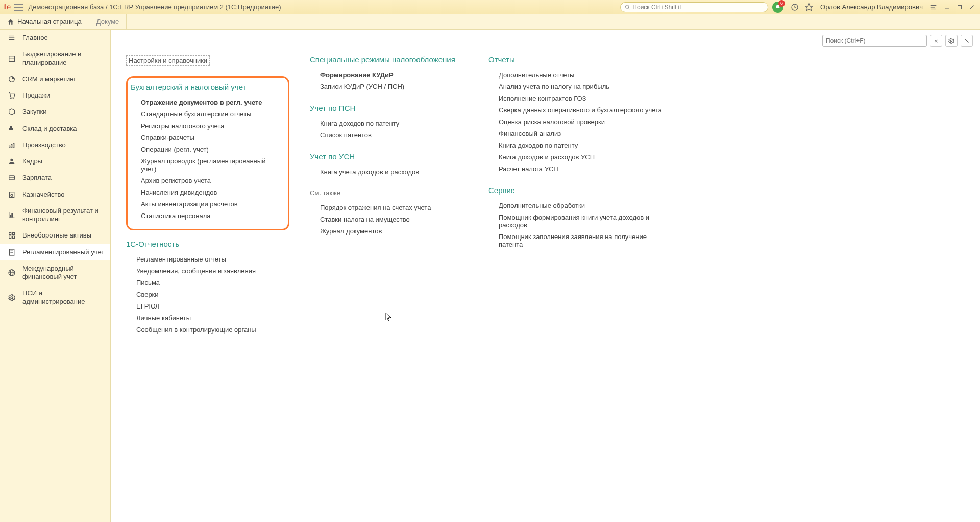 The height and width of the screenshot is (522, 980). I want to click on menu-link: Уведомления, сообщения и заявления, so click(208, 271).